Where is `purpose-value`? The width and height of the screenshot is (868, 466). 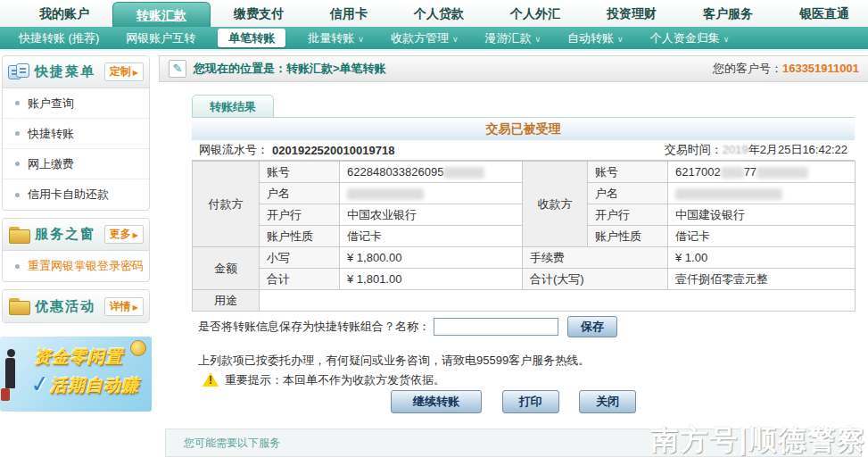
purpose-value is located at coordinates (558, 301).